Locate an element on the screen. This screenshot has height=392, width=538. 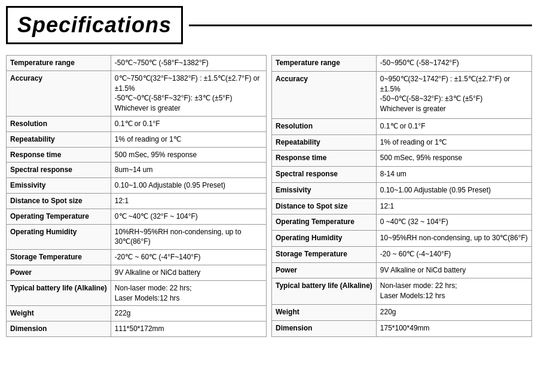
spec-value: 220g is located at coordinates (454, 313).